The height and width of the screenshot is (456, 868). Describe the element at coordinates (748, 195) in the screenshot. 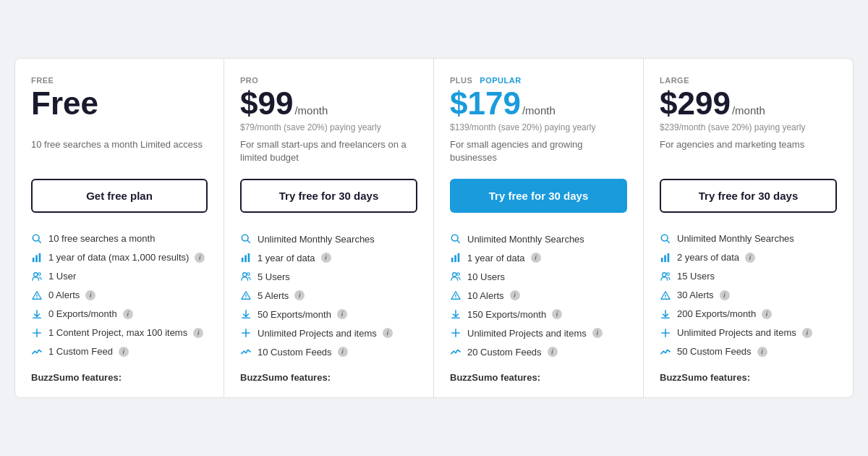

I see `cta-button-large: Try free for 30 days` at that location.